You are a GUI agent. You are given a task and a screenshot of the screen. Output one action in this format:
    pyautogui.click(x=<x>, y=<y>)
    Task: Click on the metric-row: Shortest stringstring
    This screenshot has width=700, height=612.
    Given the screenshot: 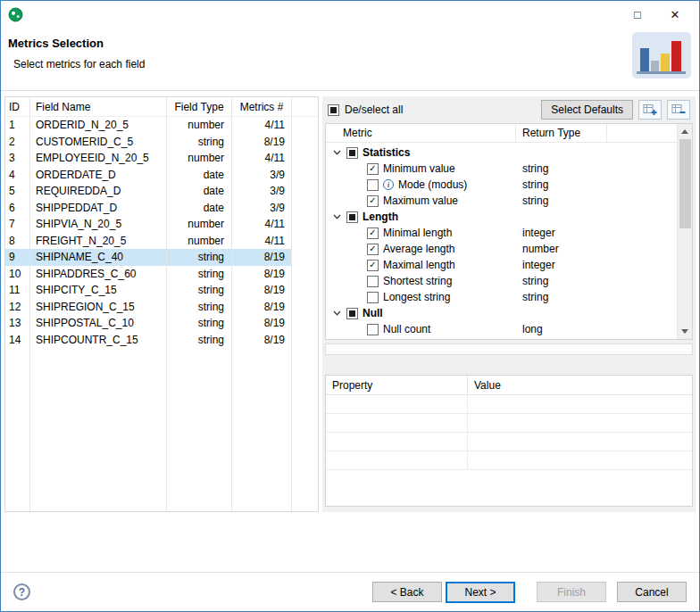 What is the action you would take?
    pyautogui.click(x=509, y=281)
    